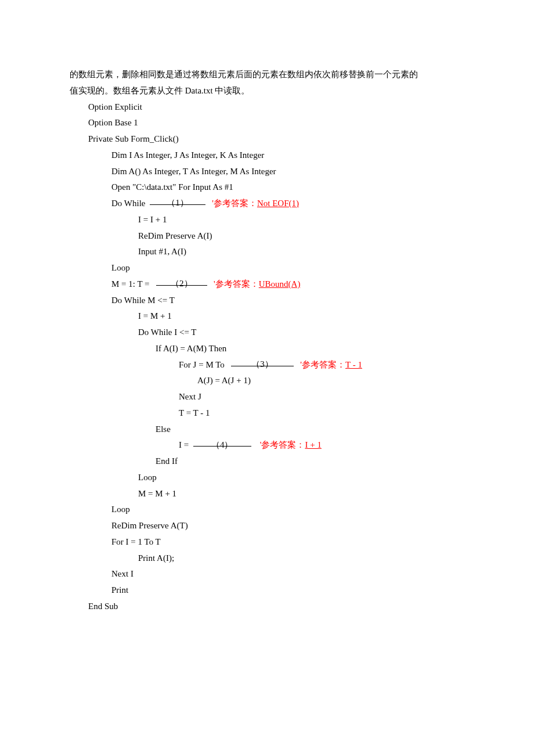 This screenshot has width=534, height=756. I want to click on fill-blank-2: （2）, so click(182, 281).